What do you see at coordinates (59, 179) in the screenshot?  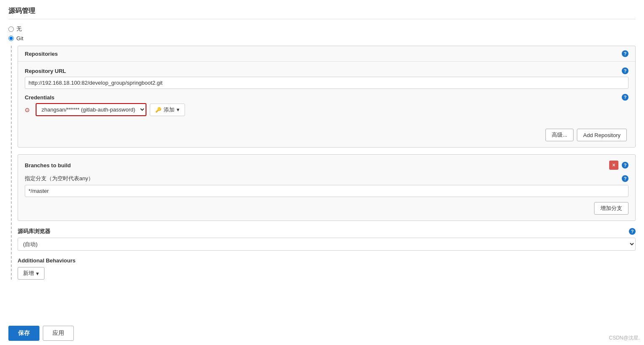 I see `branch-label: 指定分支（为空时代表any）` at bounding box center [59, 179].